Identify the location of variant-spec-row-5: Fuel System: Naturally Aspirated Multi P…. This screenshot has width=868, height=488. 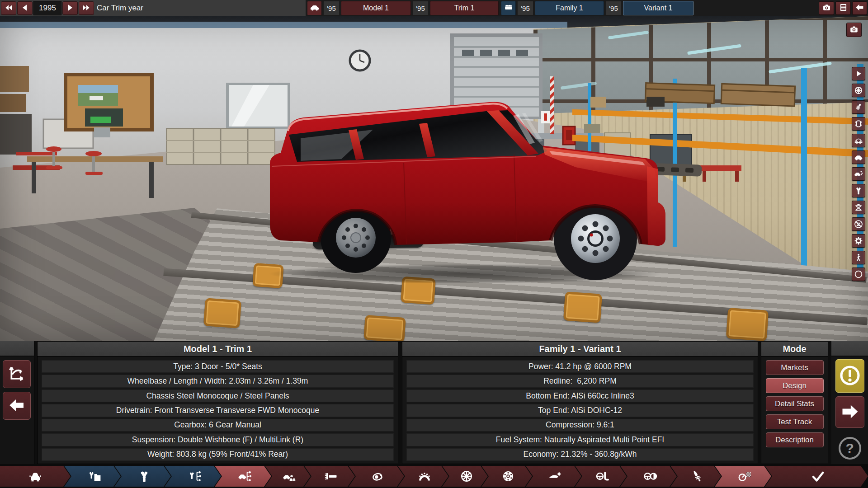
(580, 440).